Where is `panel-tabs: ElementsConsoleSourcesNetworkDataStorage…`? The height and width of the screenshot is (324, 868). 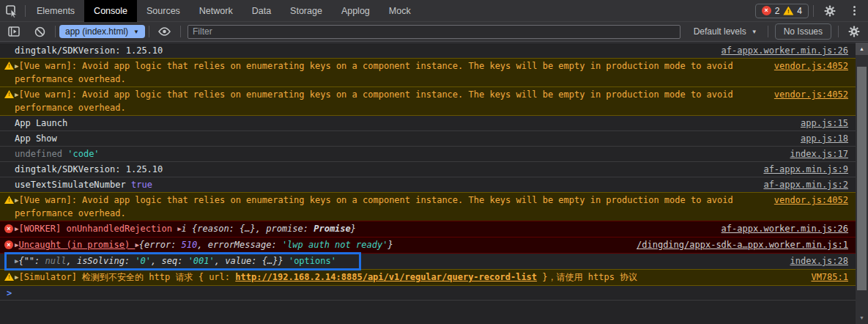 panel-tabs: ElementsConsoleSourcesNetworkDataStorage… is located at coordinates (224, 11).